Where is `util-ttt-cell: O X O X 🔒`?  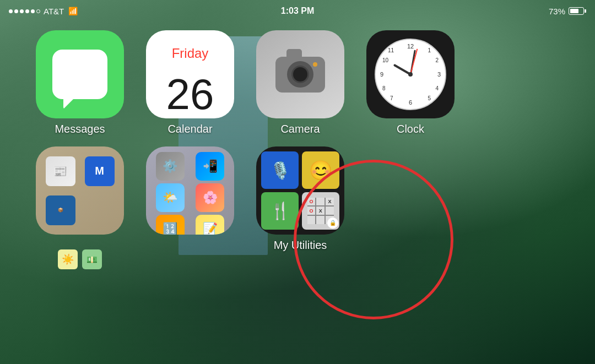
util-ttt-cell: O X O X 🔒 is located at coordinates (321, 211).